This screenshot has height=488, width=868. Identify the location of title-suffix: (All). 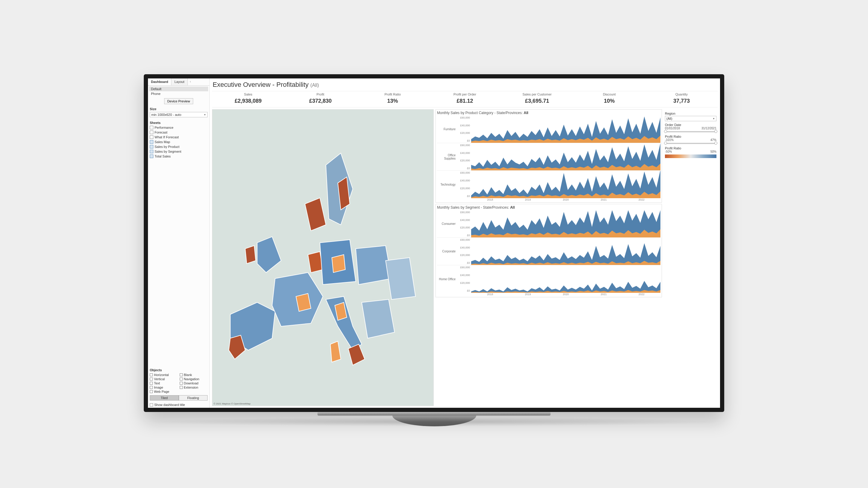
(315, 85).